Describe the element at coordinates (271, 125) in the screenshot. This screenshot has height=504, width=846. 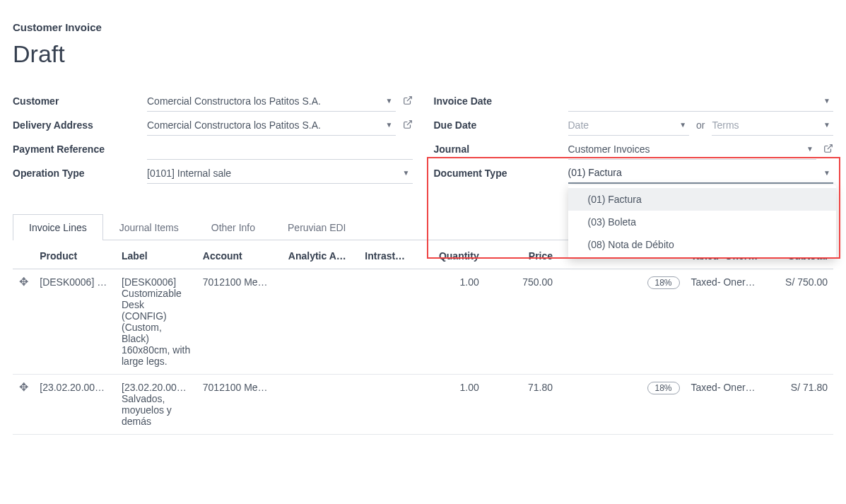
I see `delivery-address-field: Comercial Constructora los Patitos S.A. …` at that location.